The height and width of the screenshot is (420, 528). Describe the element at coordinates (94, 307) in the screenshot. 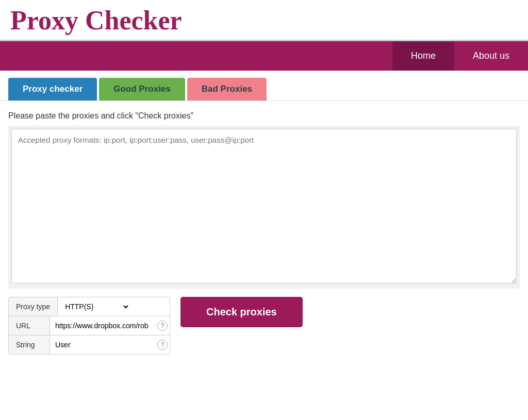

I see `proxy-type-select: HTTP(S) SOCKS4 SOCKS5` at that location.